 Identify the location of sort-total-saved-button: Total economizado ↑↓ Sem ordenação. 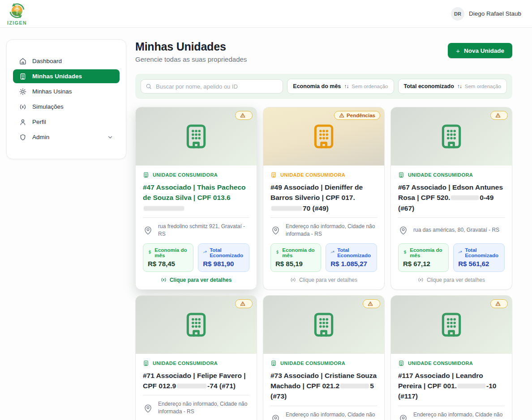
(452, 86).